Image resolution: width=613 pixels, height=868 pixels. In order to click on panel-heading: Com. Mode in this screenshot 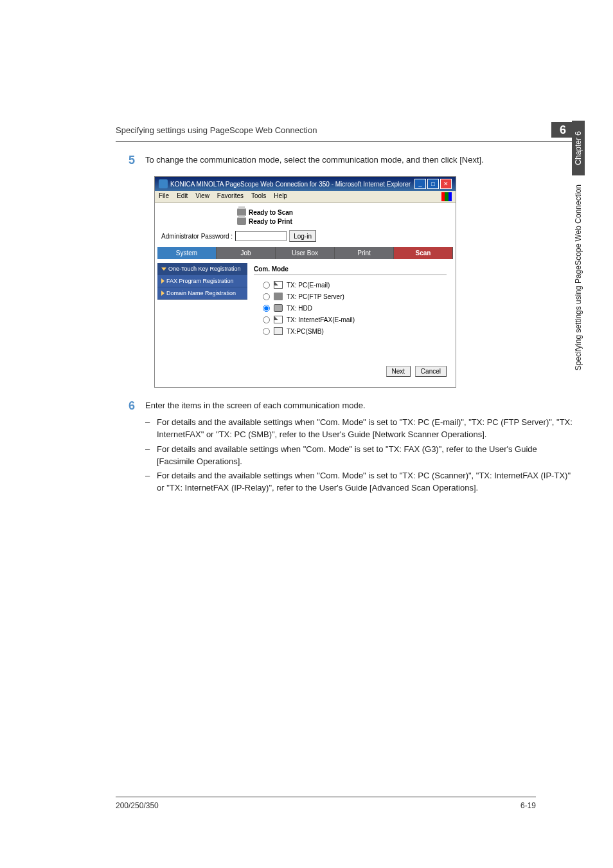, I will do `click(350, 270)`.